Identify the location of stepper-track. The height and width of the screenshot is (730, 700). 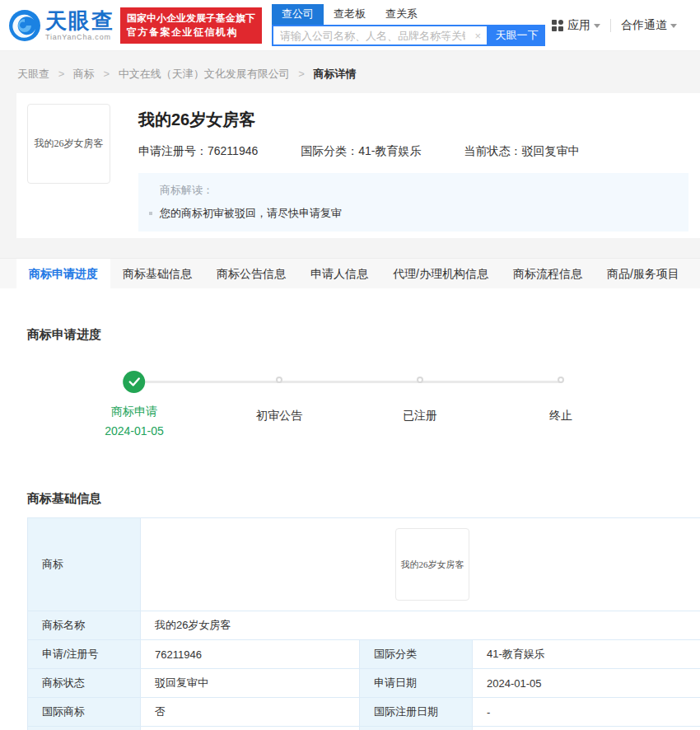
(348, 382).